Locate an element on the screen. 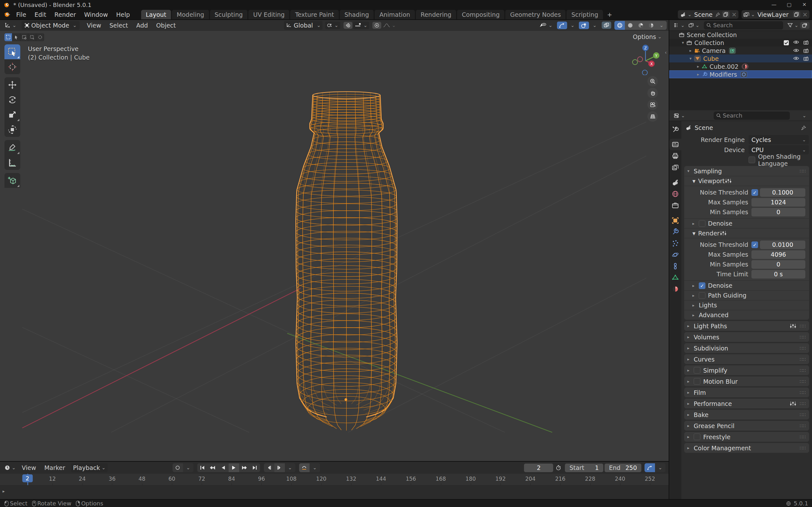  timeline-gizmo-toggle is located at coordinates (650, 468).